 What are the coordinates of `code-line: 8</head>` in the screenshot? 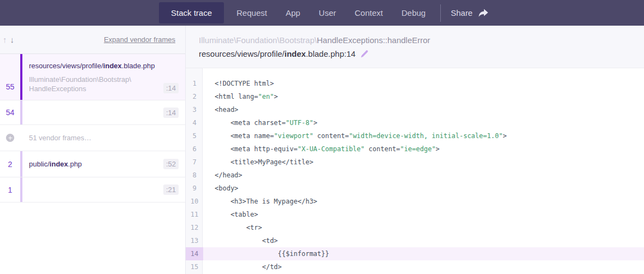 It's located at (415, 175).